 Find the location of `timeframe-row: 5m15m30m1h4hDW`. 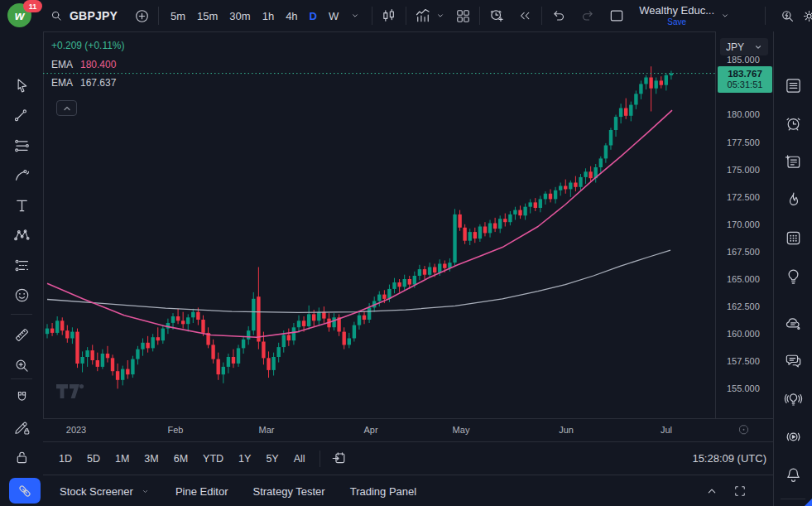

timeframe-row: 5m15m30m1h4hDW is located at coordinates (255, 16).